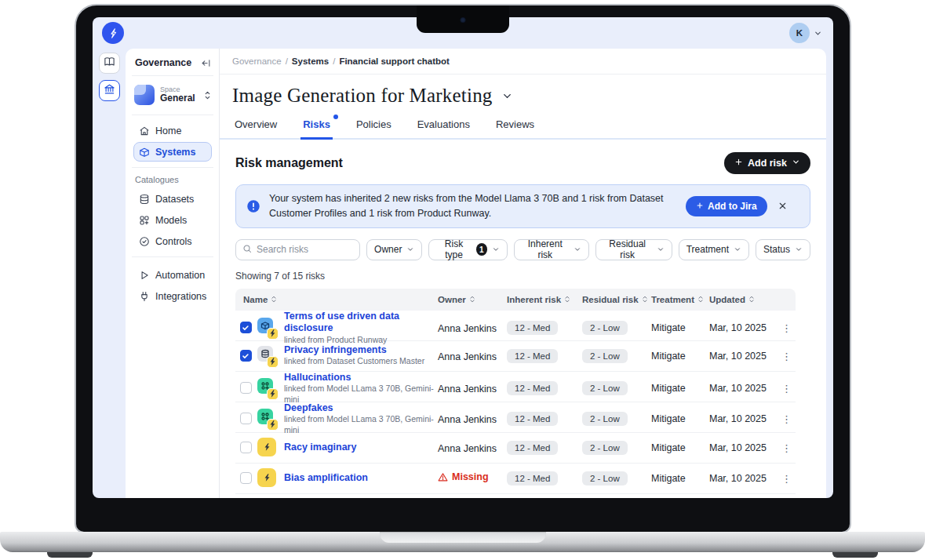 The image size is (925, 560). I want to click on laptop-base-notch, so click(463, 537).